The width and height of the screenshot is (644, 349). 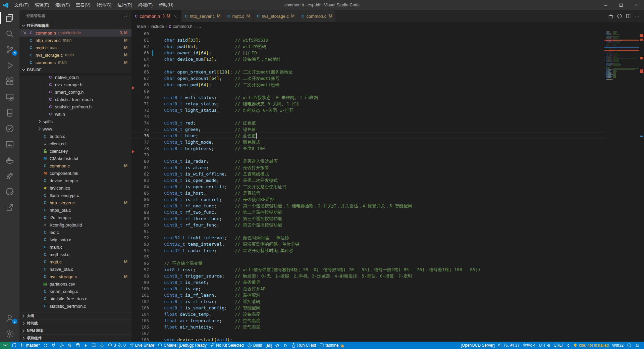 What do you see at coordinates (637, 345) in the screenshot?
I see `notifications-bell` at bounding box center [637, 345].